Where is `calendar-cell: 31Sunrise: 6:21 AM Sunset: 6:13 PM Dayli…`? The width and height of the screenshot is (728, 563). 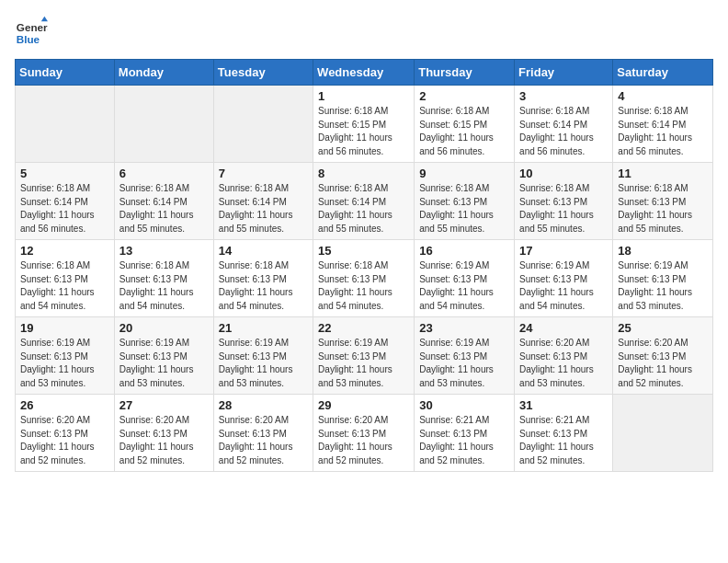
calendar-cell: 31Sunrise: 6:21 AM Sunset: 6:13 PM Dayli… is located at coordinates (564, 433).